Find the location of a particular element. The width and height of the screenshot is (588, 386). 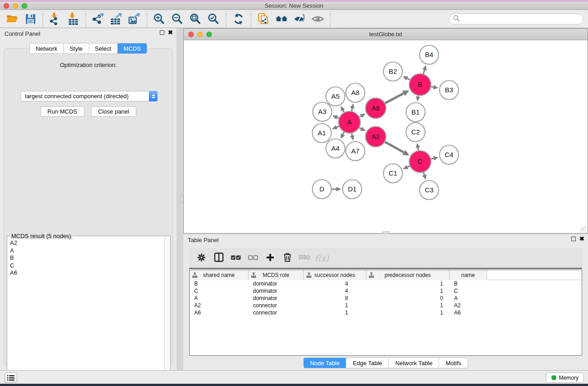

close-window-button is located at coordinates (6, 6).